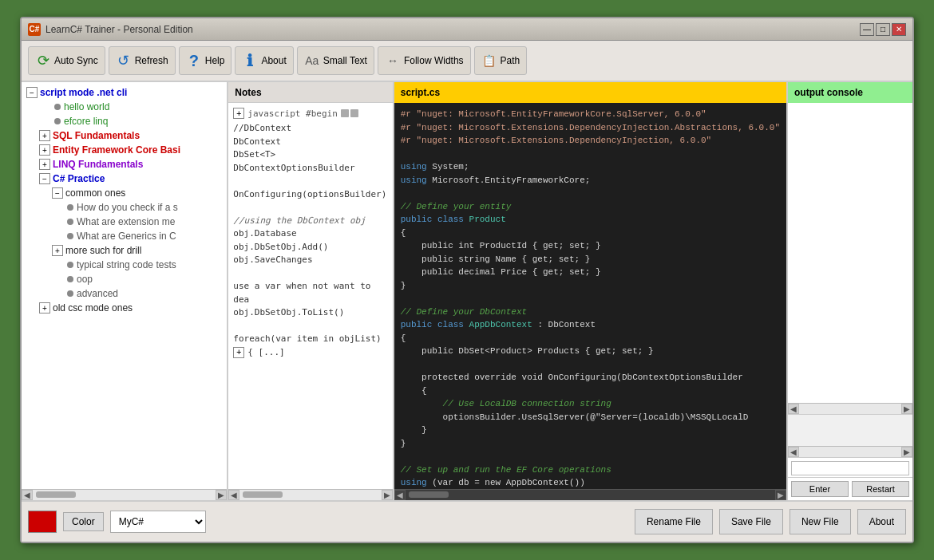 The width and height of the screenshot is (934, 560). What do you see at coordinates (501, 61) in the screenshot?
I see `path-button: 📋 Path` at bounding box center [501, 61].